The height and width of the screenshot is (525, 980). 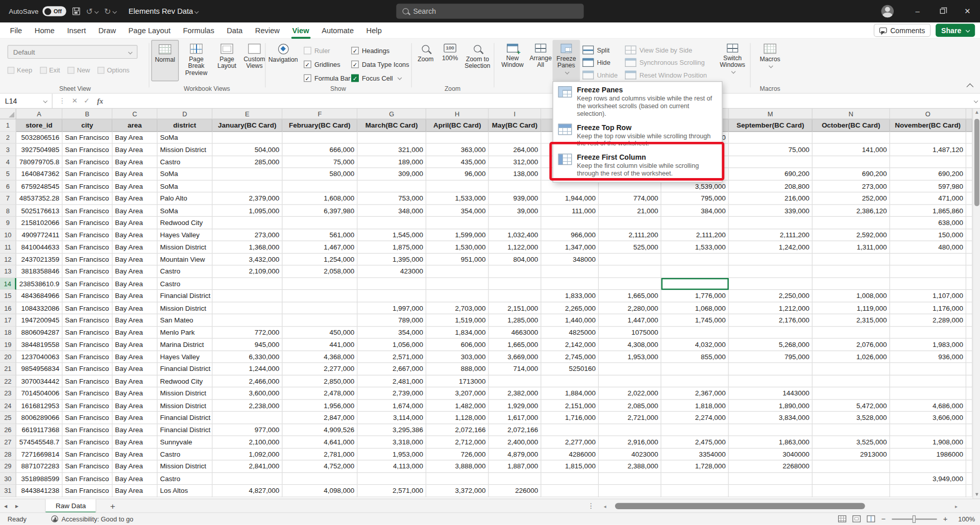 What do you see at coordinates (914, 519) in the screenshot?
I see `zoom-slider` at bounding box center [914, 519].